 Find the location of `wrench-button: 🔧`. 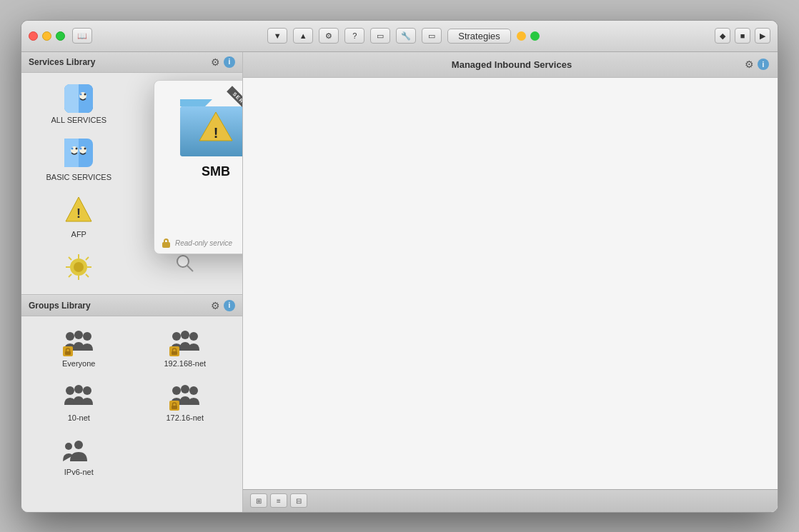

wrench-button: 🔧 is located at coordinates (406, 36).